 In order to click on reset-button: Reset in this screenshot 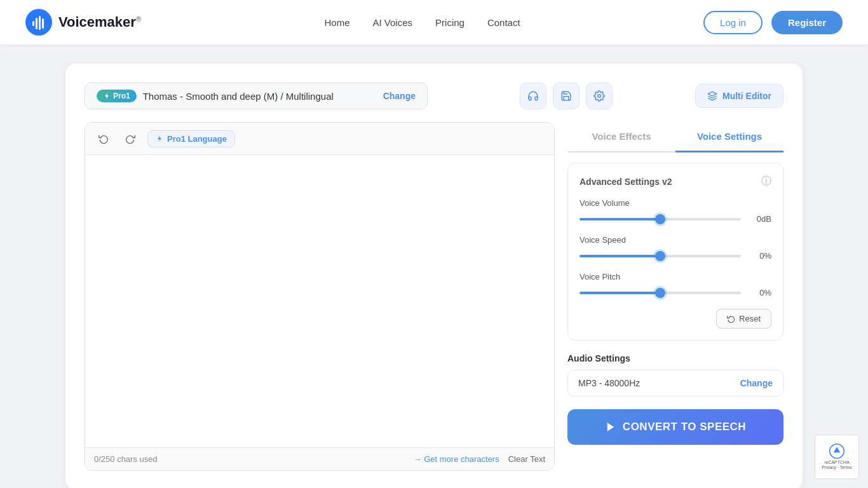, I will do `click(743, 319)`.